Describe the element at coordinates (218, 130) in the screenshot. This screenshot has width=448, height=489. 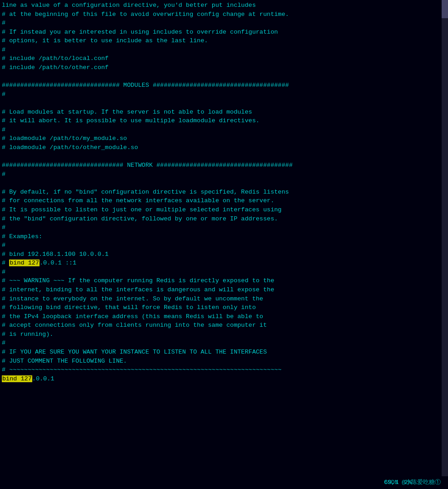
I see `line-15: #` at that location.